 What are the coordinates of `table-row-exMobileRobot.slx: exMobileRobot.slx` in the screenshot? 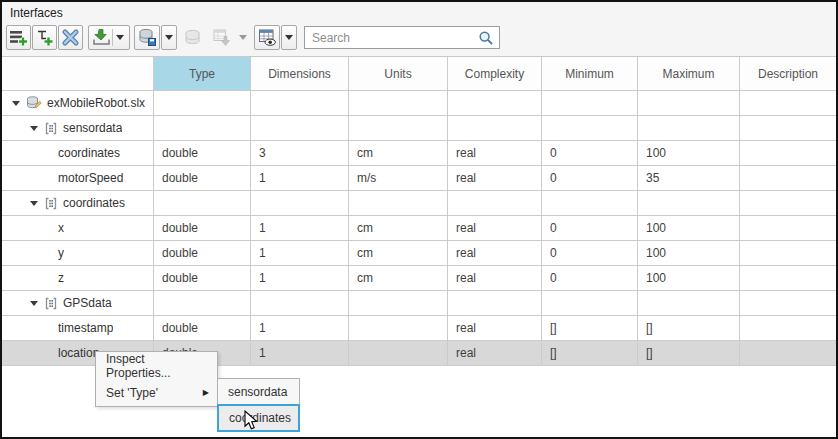 It's located at (419, 104).